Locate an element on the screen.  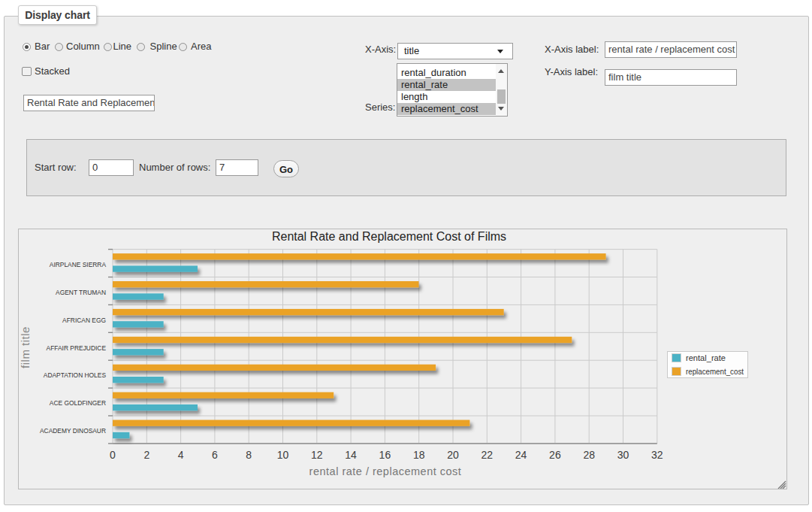
svg-text: 22 is located at coordinates (488, 455).